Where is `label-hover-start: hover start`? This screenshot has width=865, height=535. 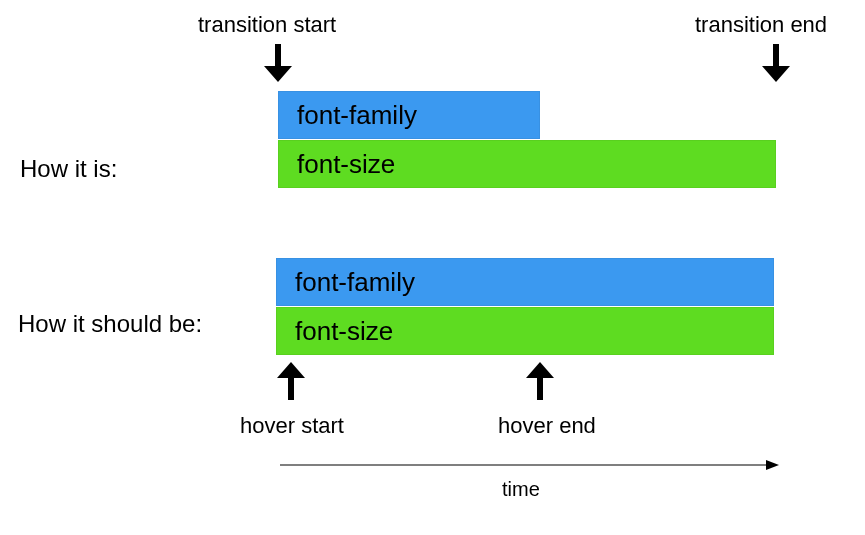 label-hover-start: hover start is located at coordinates (292, 426).